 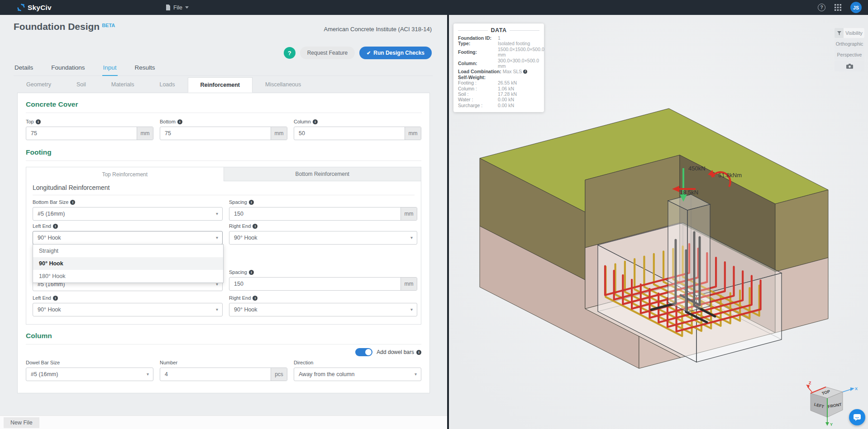 I want to click on beta-badge: BETA, so click(x=109, y=25).